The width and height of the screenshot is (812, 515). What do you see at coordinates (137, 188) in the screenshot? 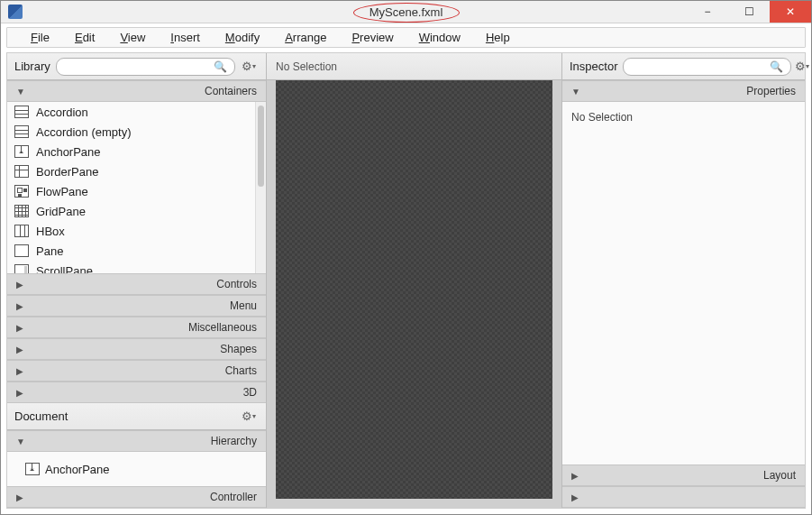
I see `containers-scroll: Accordion Accordion (empty) AnchorPane B…` at bounding box center [137, 188].